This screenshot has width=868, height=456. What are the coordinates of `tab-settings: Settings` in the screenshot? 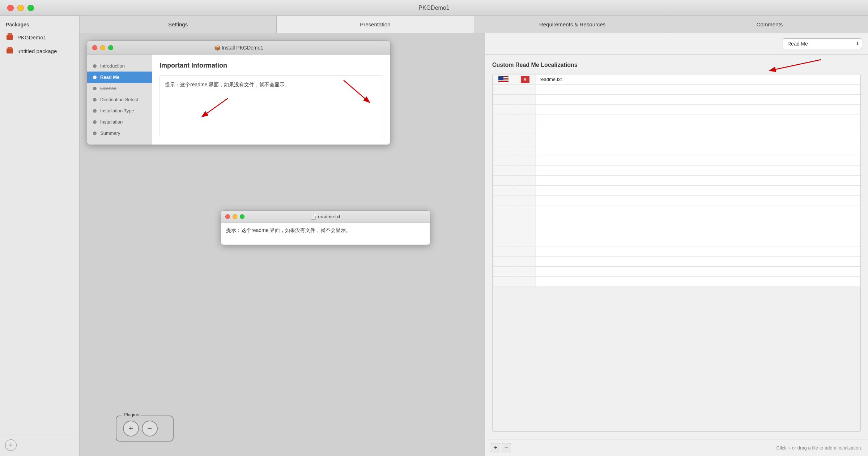 It's located at (178, 25).